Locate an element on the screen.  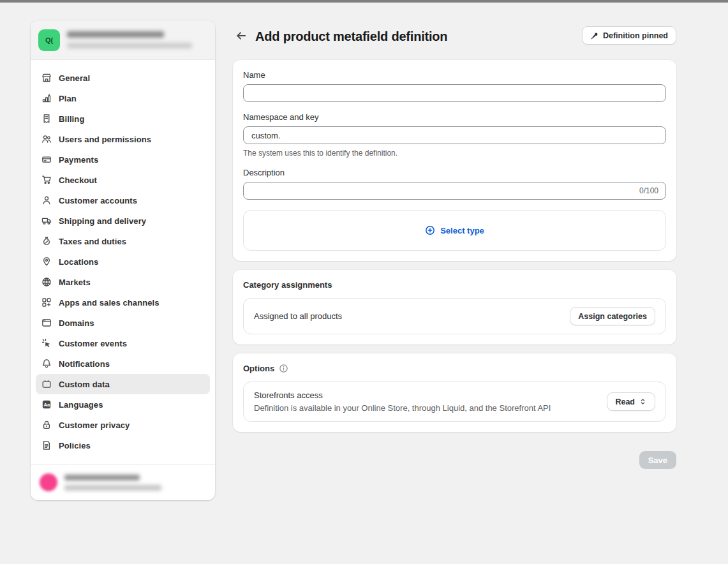
sidebar-item-label: Payments is located at coordinates (78, 160).